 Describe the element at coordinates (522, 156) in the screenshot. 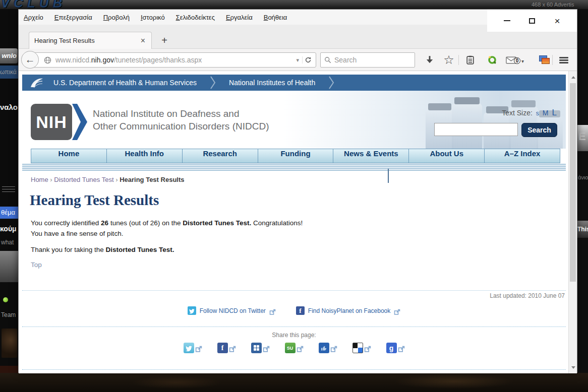

I see `nav-az-index: A–Z Index` at that location.